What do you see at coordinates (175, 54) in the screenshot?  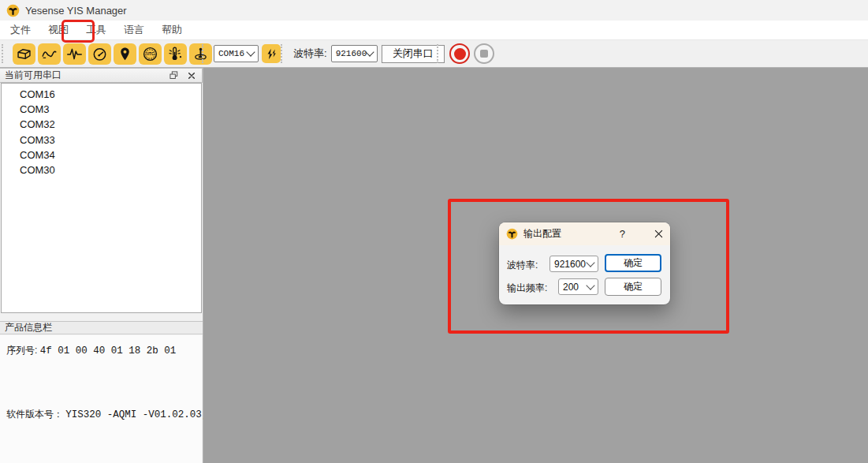 I see `toolbar-temperature-button` at bounding box center [175, 54].